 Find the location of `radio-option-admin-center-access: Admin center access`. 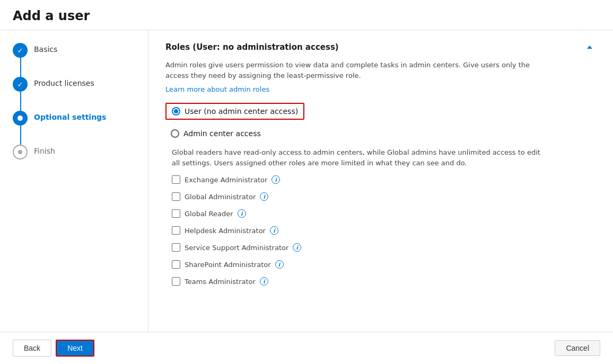

radio-option-admin-center-access: Admin center access is located at coordinates (216, 134).